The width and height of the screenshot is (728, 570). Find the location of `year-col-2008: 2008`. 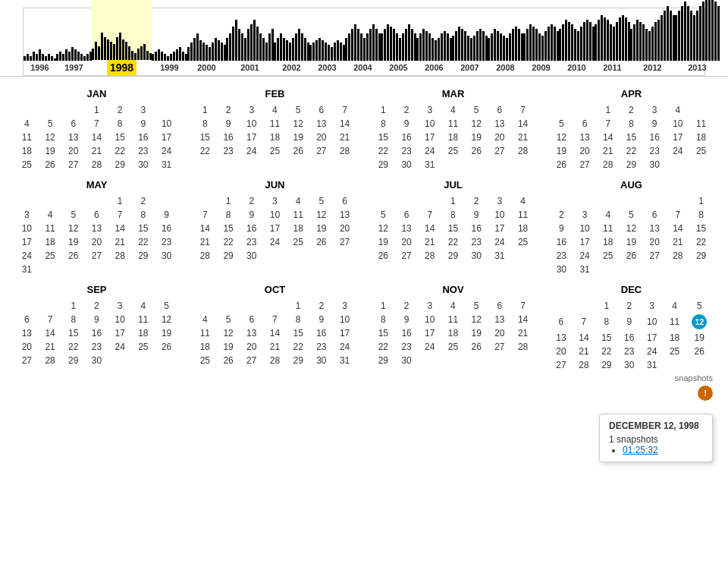

year-col-2008: 2008 is located at coordinates (505, 38).